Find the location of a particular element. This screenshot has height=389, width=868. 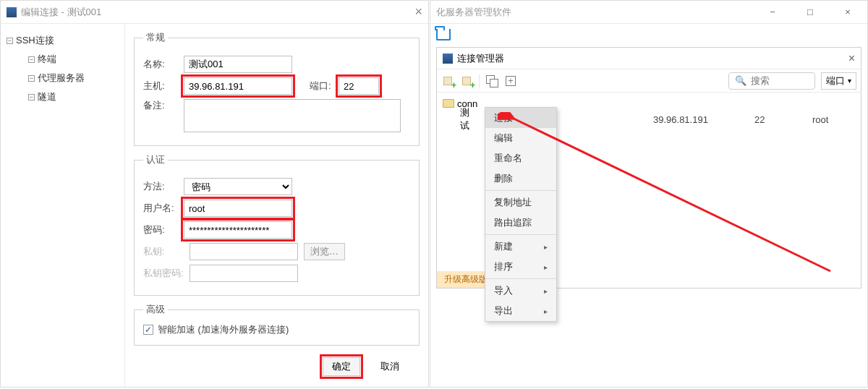

tree-item-tunnel: − 隧道 is located at coordinates (62, 97).